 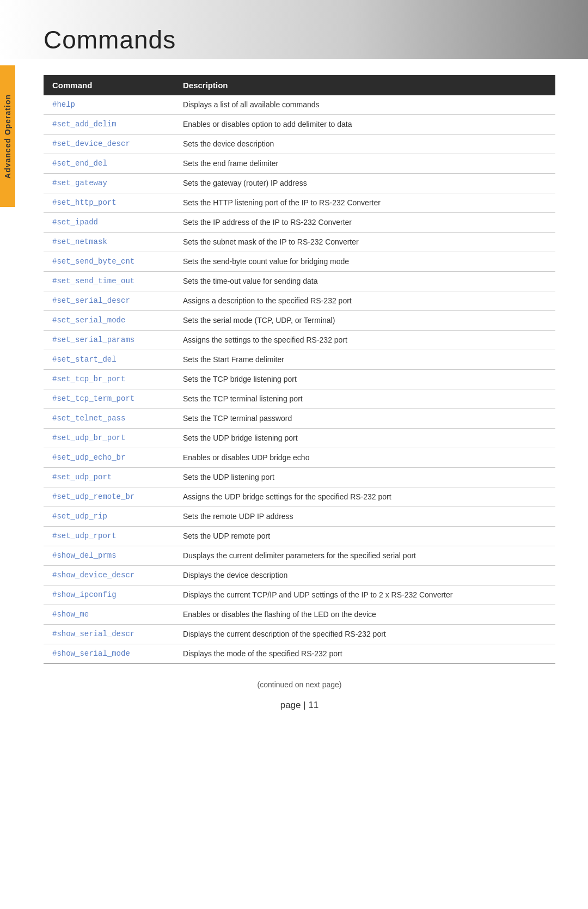 What do you see at coordinates (365, 556) in the screenshot?
I see `description-cell: Dusplays the current delimiter parameter…` at bounding box center [365, 556].